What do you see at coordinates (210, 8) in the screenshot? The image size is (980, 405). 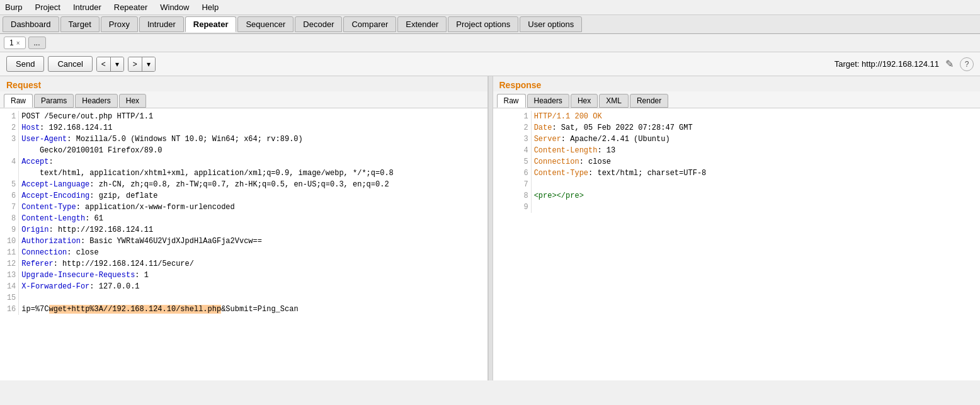 I see `menu-help: Help` at bounding box center [210, 8].